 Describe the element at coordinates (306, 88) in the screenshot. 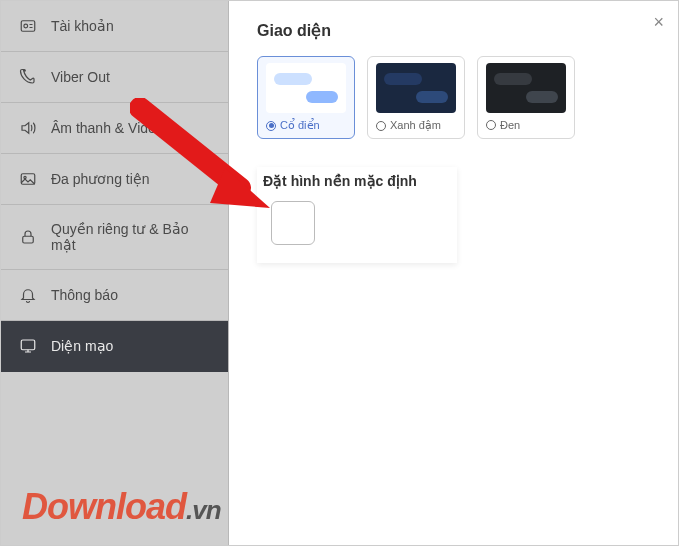

I see `theme-preview-classic` at that location.